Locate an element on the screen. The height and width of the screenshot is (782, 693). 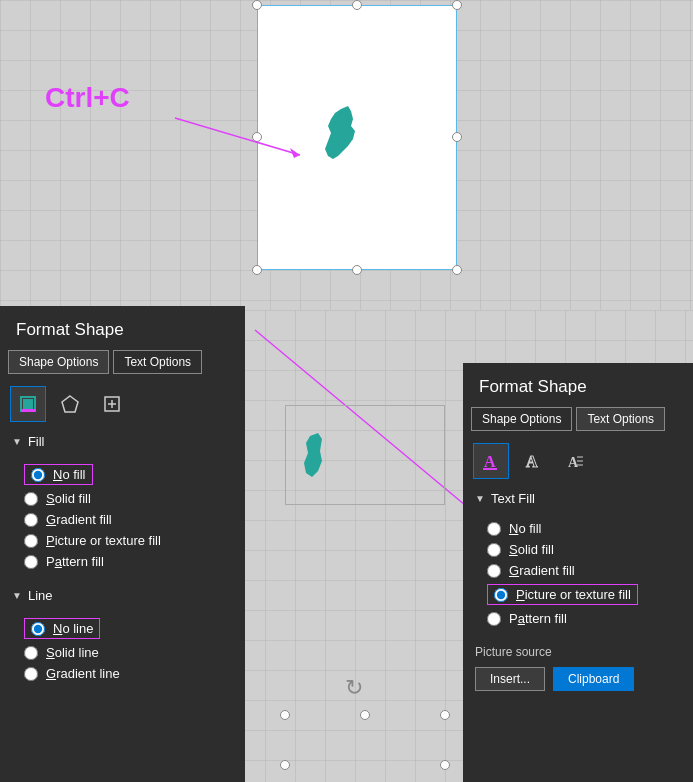
fill-picture-label: Picture or texture fill is located at coordinates (104, 540).